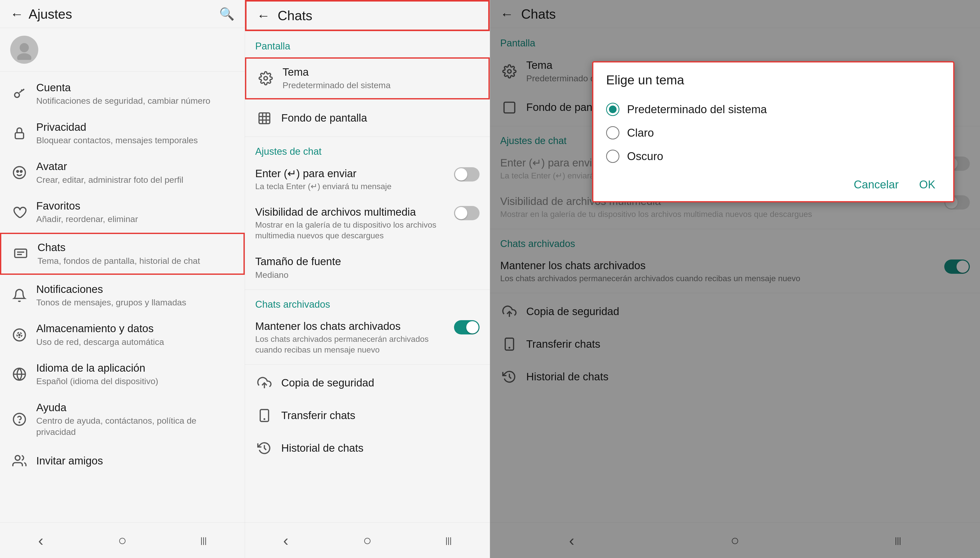 The image size is (980, 558). What do you see at coordinates (613, 133) in the screenshot?
I see `radio-claro-circle` at bounding box center [613, 133].